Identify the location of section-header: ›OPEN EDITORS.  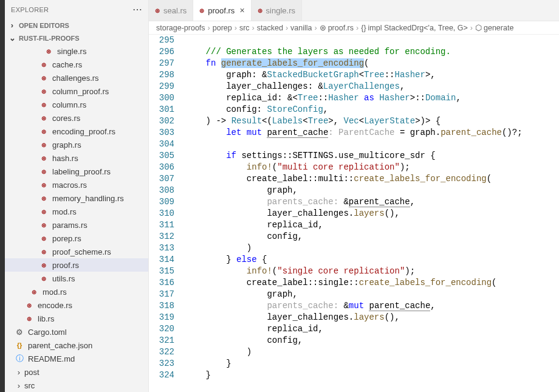
(77, 26).